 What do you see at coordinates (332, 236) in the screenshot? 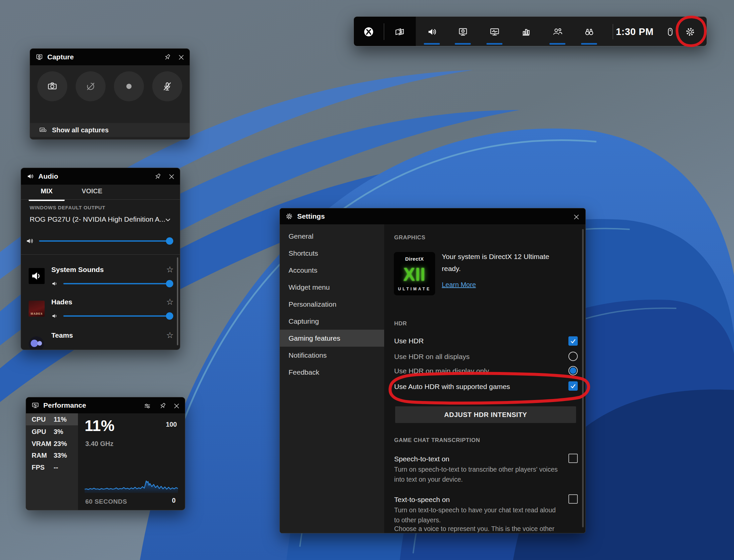
I see `sidebar-item-general: General` at bounding box center [332, 236].